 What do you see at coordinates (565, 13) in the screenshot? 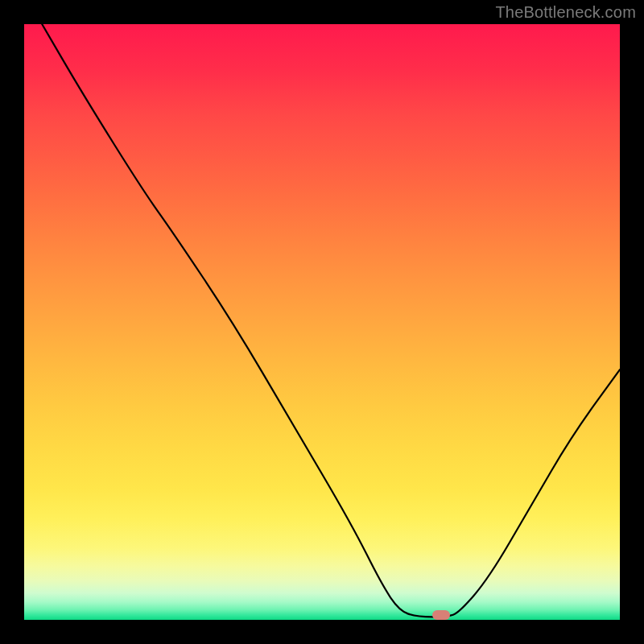
I see `watermark-text: TheBottleneck.com` at bounding box center [565, 13].